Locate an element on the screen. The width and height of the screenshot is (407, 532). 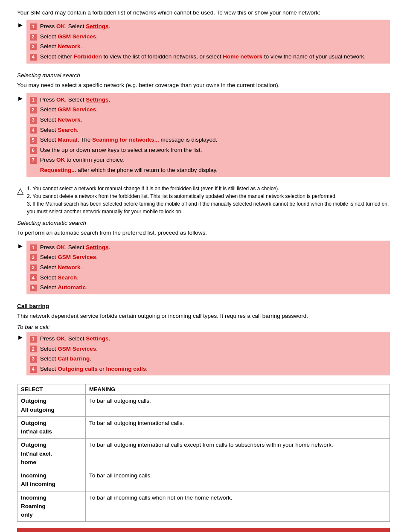
table-row: OutgoingAll outgoing To bar all outgoing… is located at coordinates (204, 406).